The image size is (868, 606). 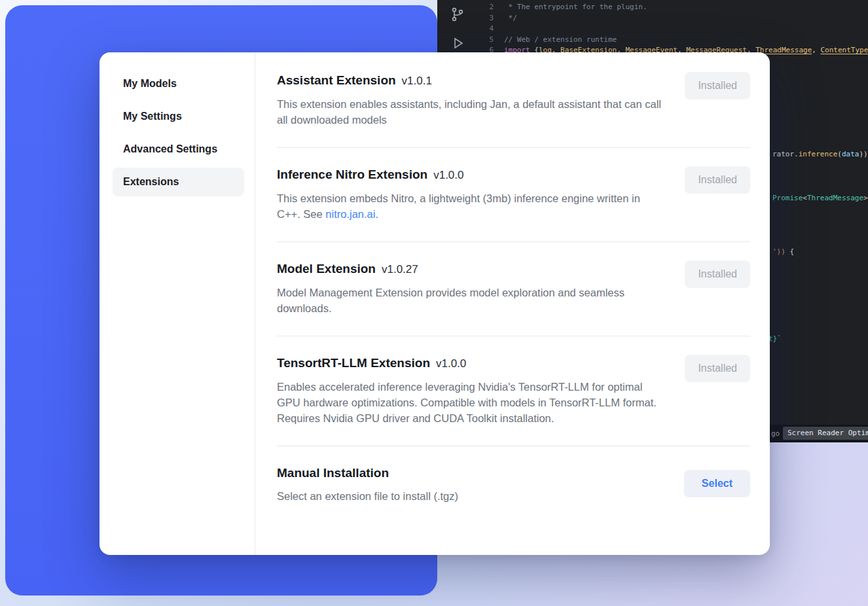 I want to click on sidebar-item-advanced-settings: Advanced Settings, so click(x=178, y=149).